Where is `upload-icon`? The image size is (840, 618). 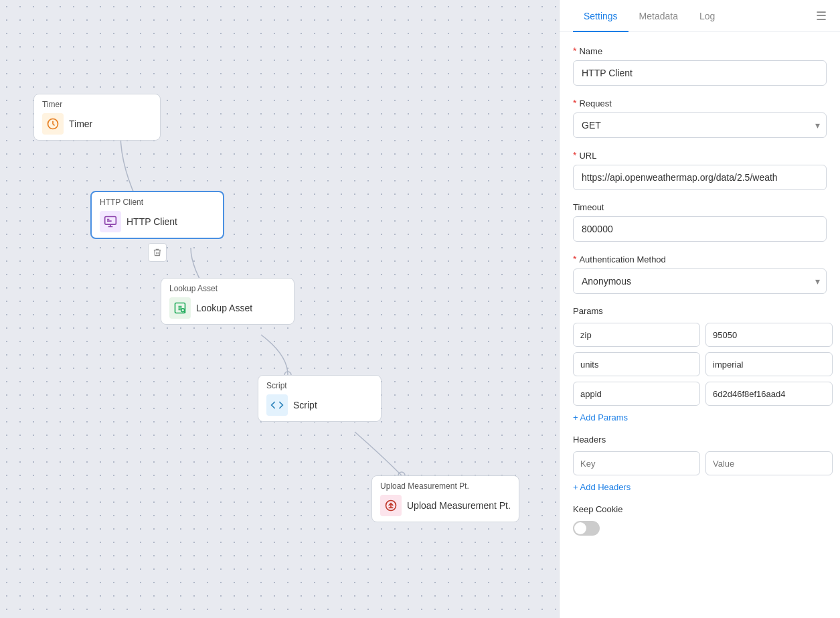
upload-icon is located at coordinates (391, 506).